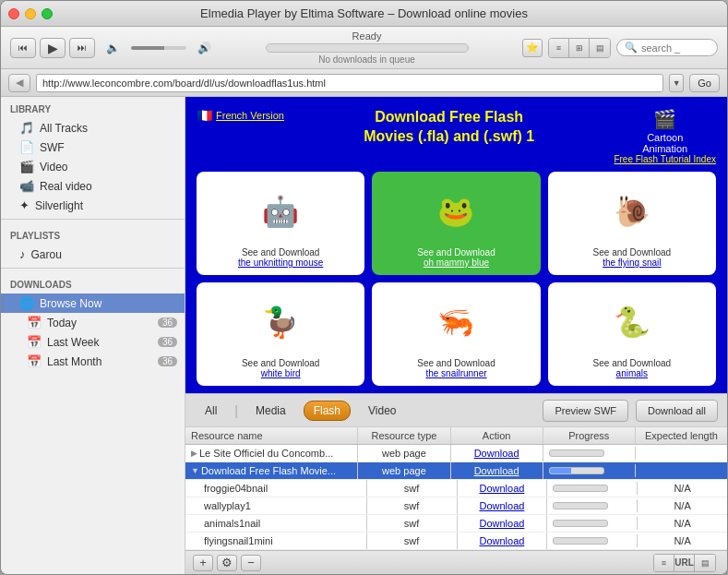  What do you see at coordinates (92, 166) in the screenshot?
I see `sidebar-item-video: 🎬 Video` at bounding box center [92, 166].